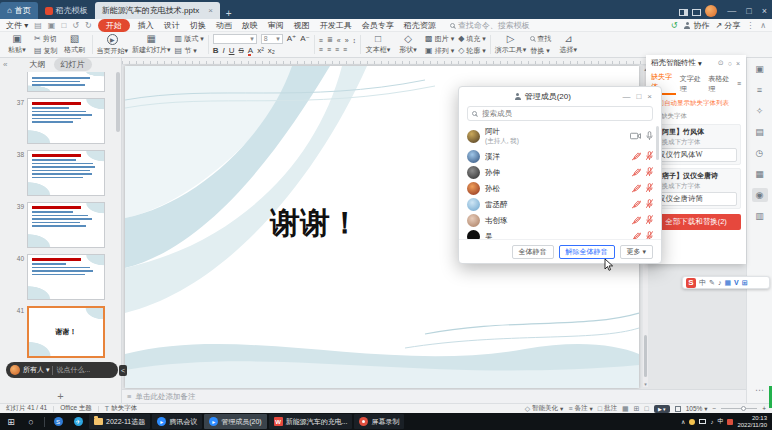 The width and height of the screenshot is (772, 430). Describe the element at coordinates (158, 10) in the screenshot. I see `tab-document: 新能源汽车的充电技术.pptx ×` at that location.